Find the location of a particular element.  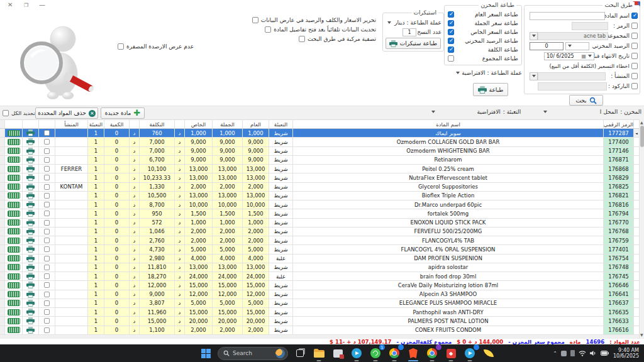

compound-filter-checkbox is located at coordinates (302, 39).